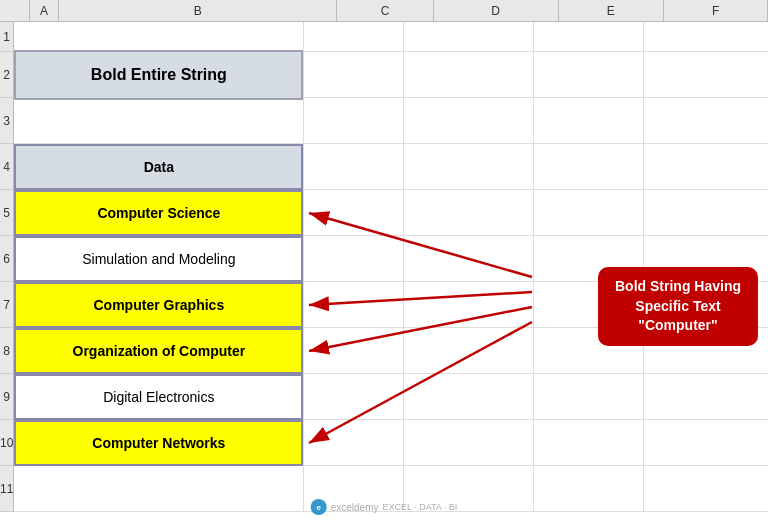  Describe the element at coordinates (589, 396) in the screenshot. I see `cell-e9` at that location.